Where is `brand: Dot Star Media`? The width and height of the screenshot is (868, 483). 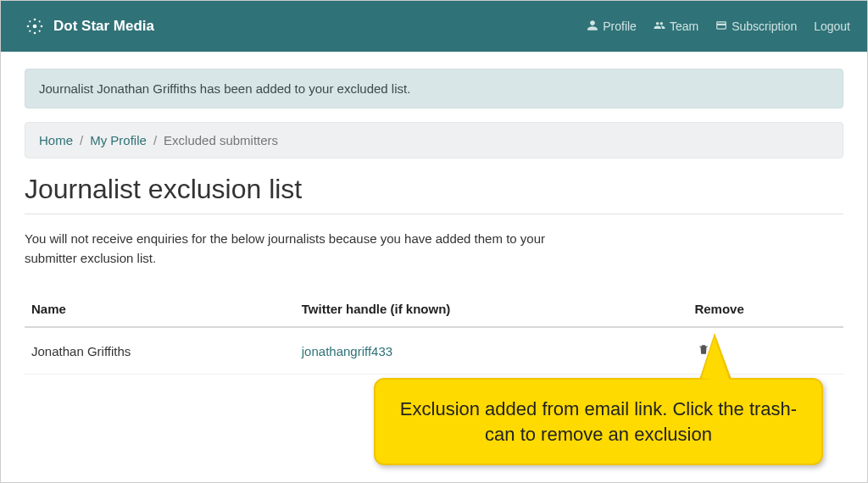
brand: Dot Star Media is located at coordinates (90, 26).